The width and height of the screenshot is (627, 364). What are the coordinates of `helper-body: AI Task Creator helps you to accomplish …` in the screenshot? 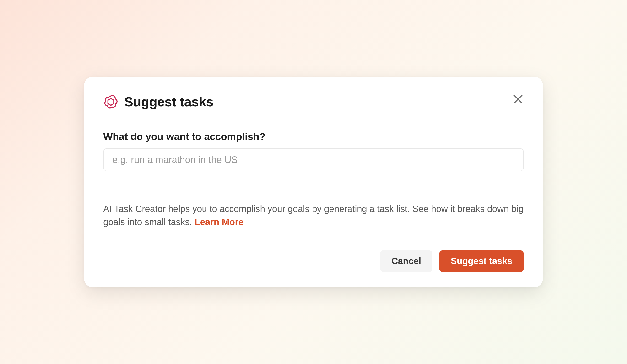 It's located at (314, 215).